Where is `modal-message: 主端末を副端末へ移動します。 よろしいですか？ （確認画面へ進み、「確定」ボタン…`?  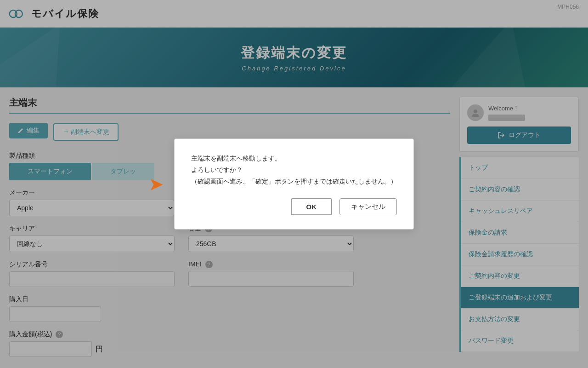
modal-message: 主端末を副端末へ移動します。 よろしいですか？ （確認画面へ進み、「確定」ボタン… is located at coordinates (294, 170).